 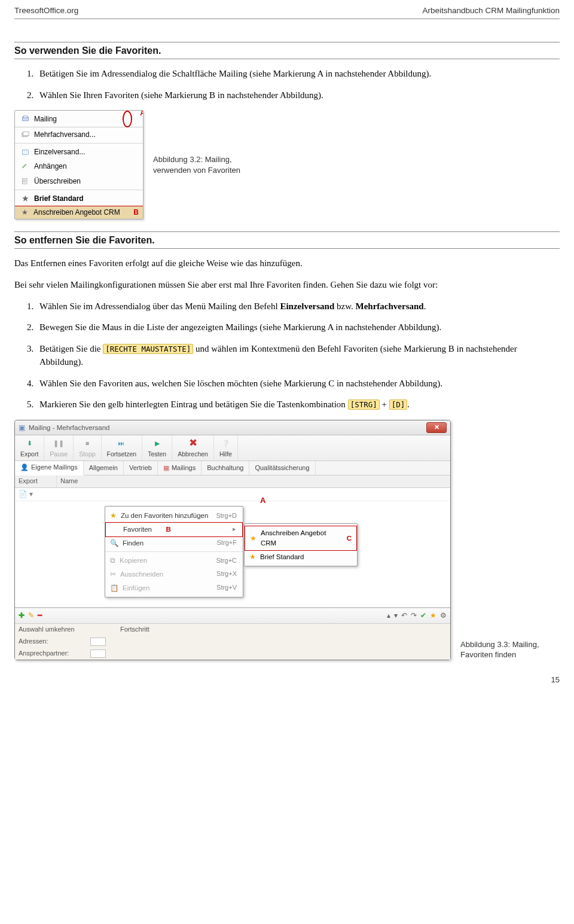 I want to click on page-number: 15, so click(x=287, y=681).